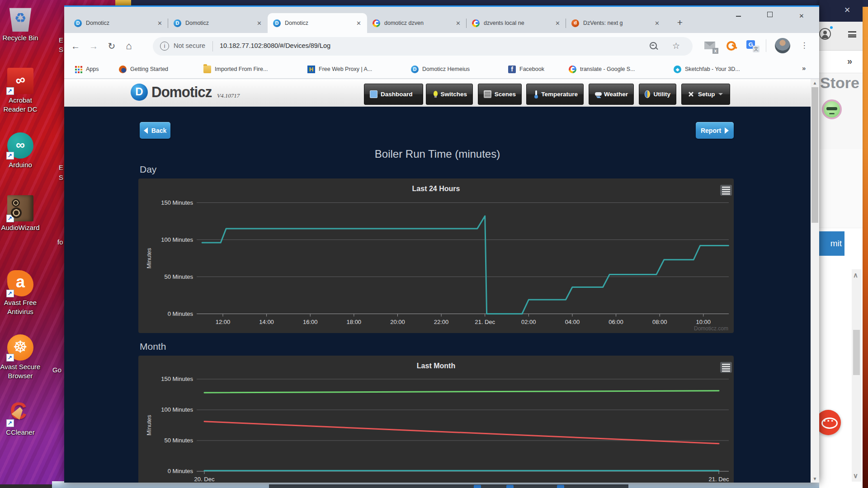 This screenshot has height=488, width=868. Describe the element at coordinates (228, 96) in the screenshot. I see `domoticz-version: V4.10717` at that location.